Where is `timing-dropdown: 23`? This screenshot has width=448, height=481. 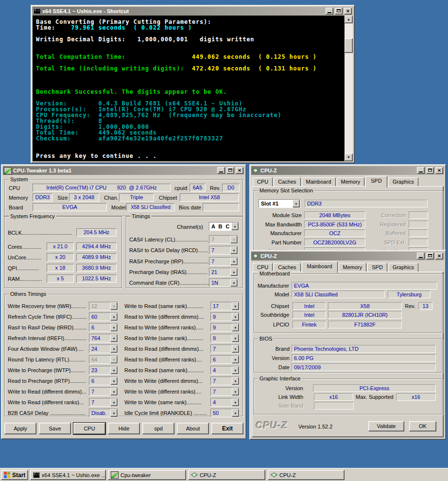 timing-dropdown: 23 is located at coordinates (103, 370).